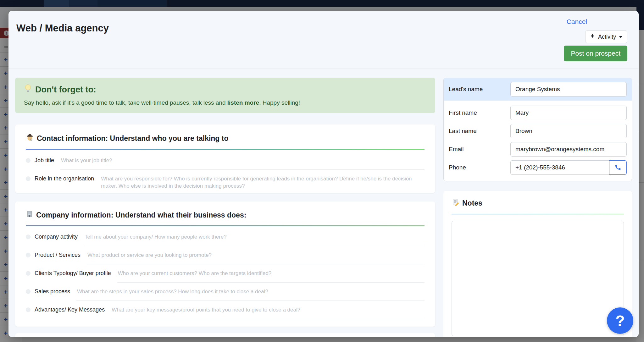 This screenshot has width=644, height=342. What do you see at coordinates (225, 292) in the screenshot?
I see `field-row-sales-process: Sales process What are the steps in your…` at bounding box center [225, 292].